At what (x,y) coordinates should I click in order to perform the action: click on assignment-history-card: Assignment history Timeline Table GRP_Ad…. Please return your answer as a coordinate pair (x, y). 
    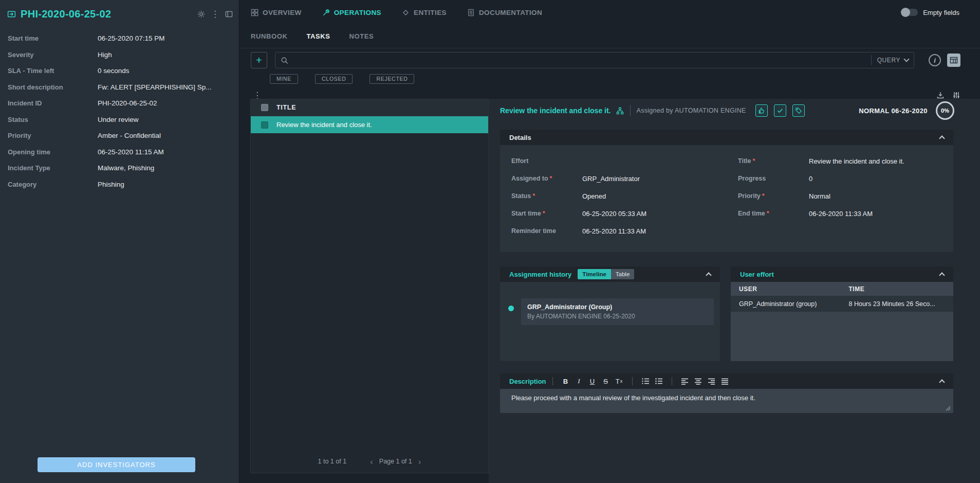
    Looking at the image, I should click on (610, 314).